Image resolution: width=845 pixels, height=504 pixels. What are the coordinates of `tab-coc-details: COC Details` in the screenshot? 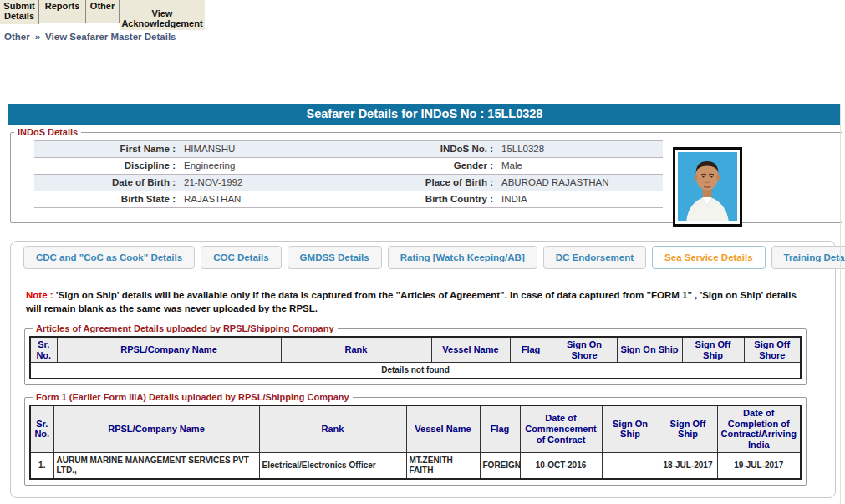 It's located at (241, 257).